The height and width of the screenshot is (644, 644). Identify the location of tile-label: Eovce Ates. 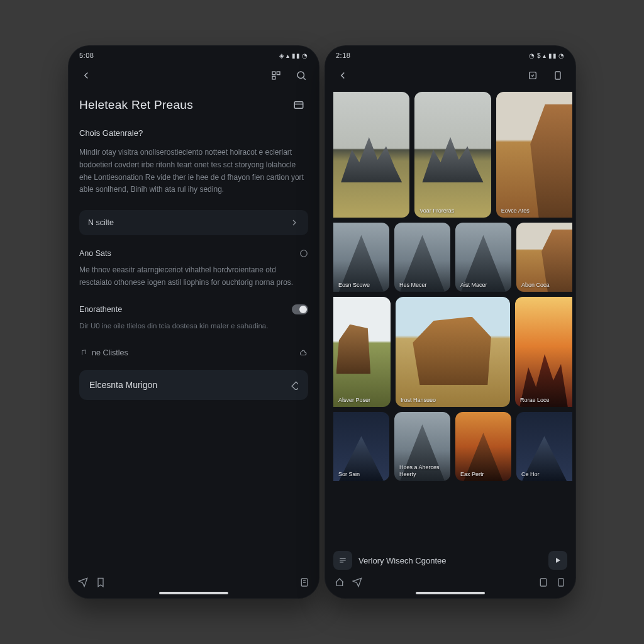
(516, 211).